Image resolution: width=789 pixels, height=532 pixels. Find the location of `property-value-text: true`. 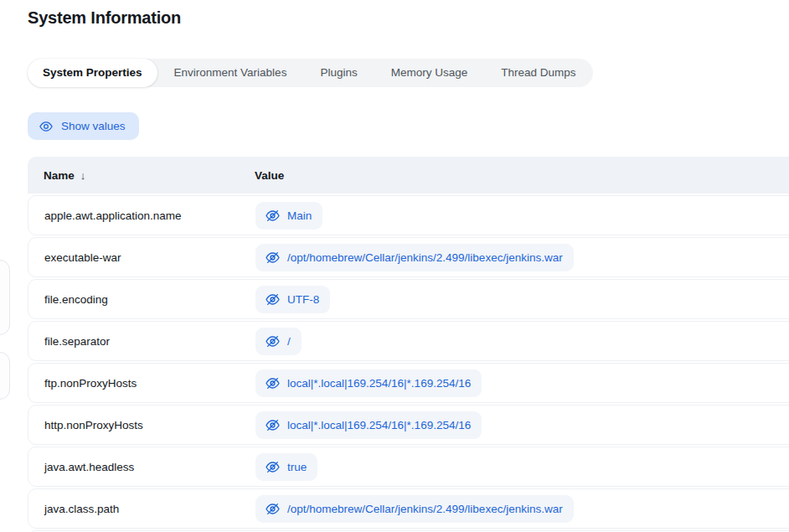

property-value-text: true is located at coordinates (297, 467).